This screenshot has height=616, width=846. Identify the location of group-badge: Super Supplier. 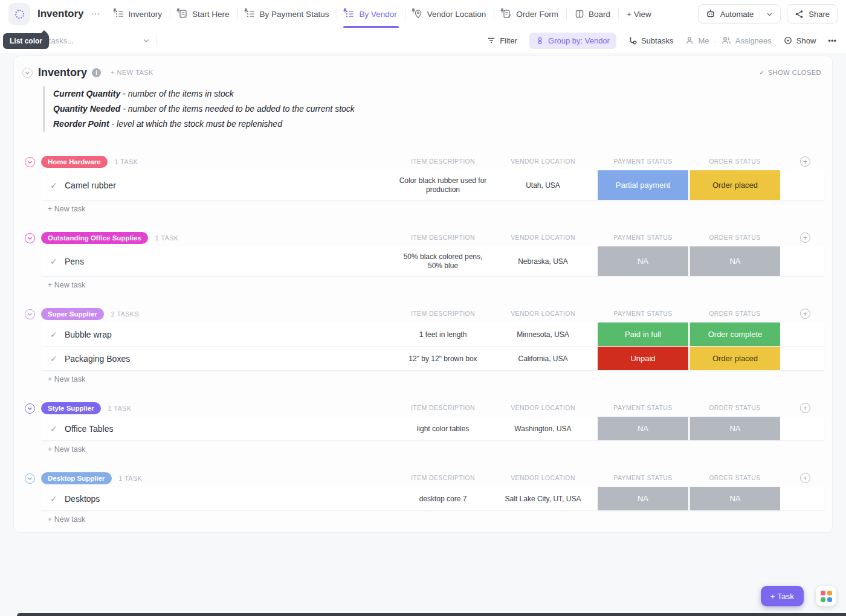
(73, 314).